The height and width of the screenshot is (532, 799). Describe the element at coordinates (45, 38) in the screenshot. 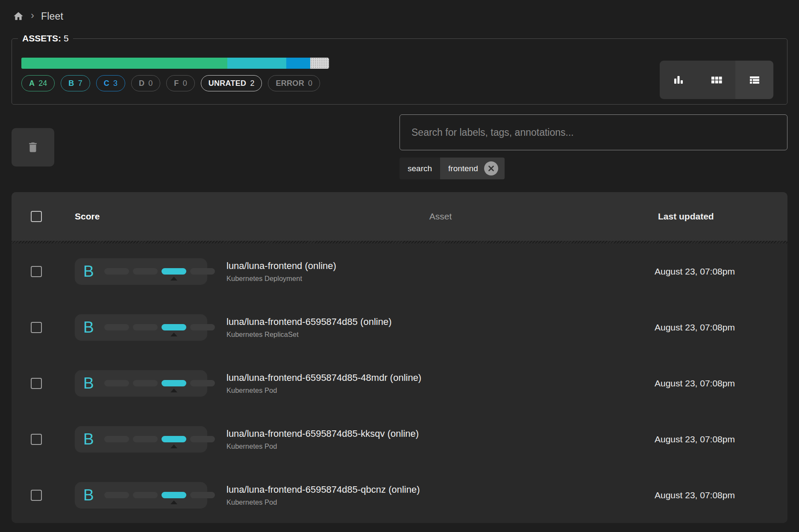

I see `assets-panel-legend: ASSETS:5` at that location.